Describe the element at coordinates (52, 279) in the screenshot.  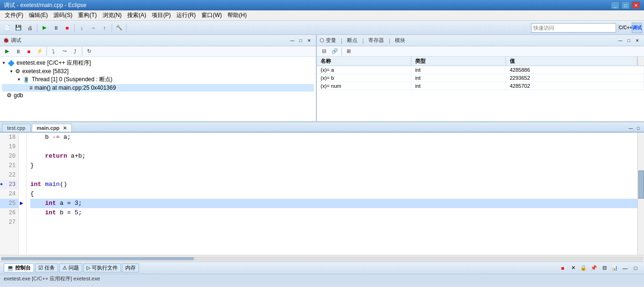
I see `status-text: exetest.exe [C/C++ 应用程序] exetest.exe` at that location.